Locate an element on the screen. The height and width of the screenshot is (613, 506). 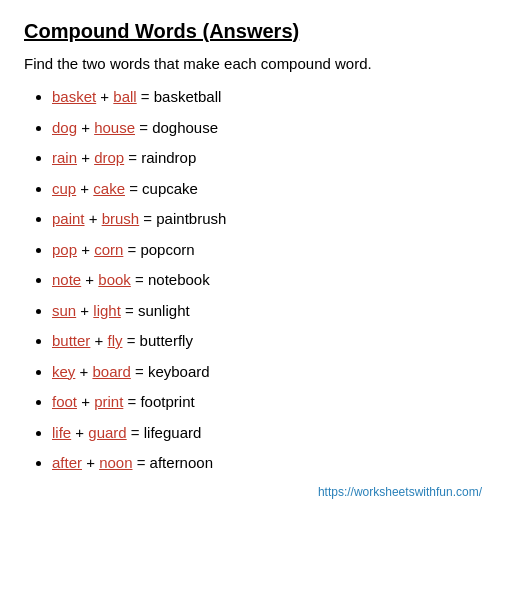
word2: cake is located at coordinates (109, 188).